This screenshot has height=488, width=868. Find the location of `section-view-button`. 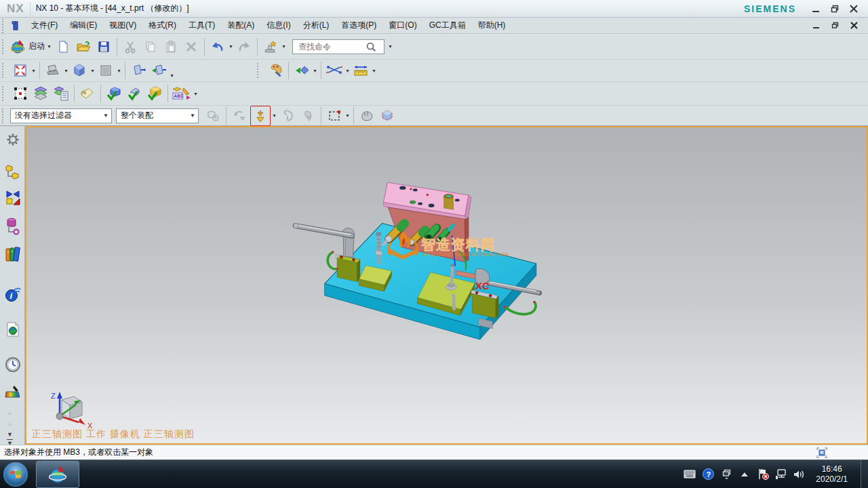

section-view-button is located at coordinates (138, 70).